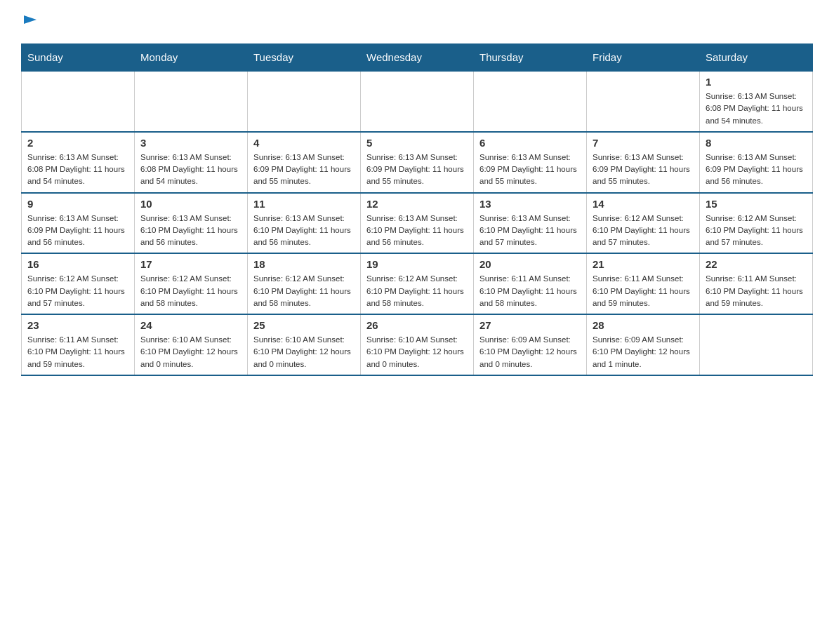  Describe the element at coordinates (643, 58) in the screenshot. I see `day-of-week-header: Friday` at that location.